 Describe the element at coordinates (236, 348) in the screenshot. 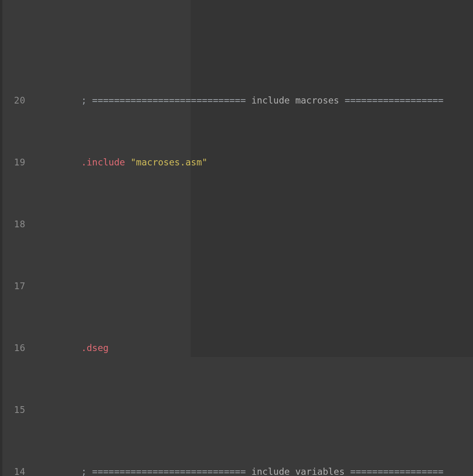

I see `code-line: 16 .dseg` at that location.